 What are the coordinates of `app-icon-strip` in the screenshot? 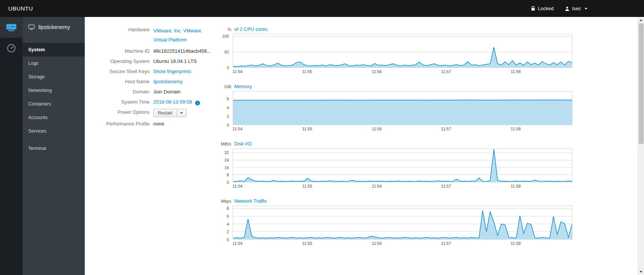 It's located at (11, 146).